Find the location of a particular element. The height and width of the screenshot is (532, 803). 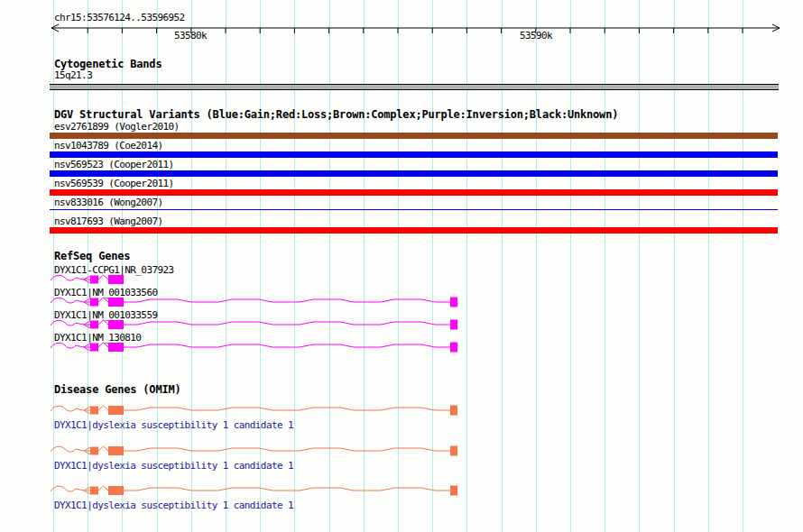

track-title-omim: Disease Genes (OMIM) is located at coordinates (117, 390).